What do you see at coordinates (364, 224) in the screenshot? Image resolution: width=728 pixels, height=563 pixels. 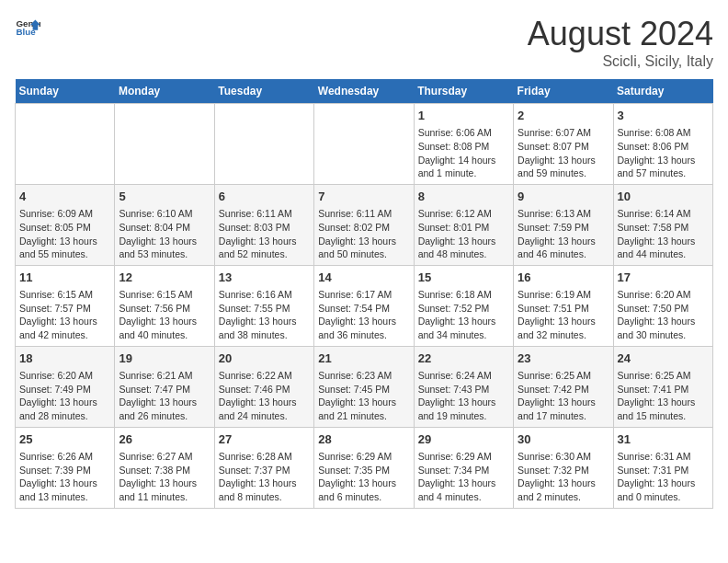 I see `calendar-cell: 7Sunrise: 6:11 AM Sunset: 8:02 PM Daylig…` at bounding box center [364, 224].